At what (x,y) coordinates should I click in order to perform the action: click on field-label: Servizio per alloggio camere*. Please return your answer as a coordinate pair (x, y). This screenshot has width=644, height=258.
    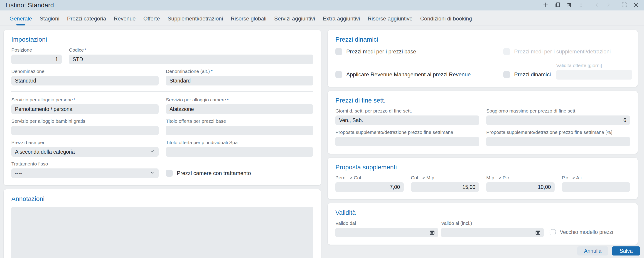
    Looking at the image, I should click on (240, 100).